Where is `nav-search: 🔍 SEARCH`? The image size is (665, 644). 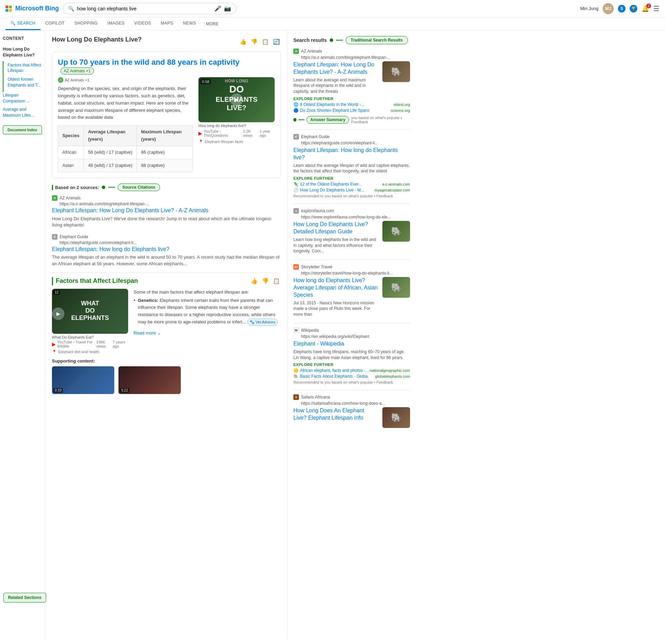 nav-search: 🔍 SEARCH is located at coordinates (23, 24).